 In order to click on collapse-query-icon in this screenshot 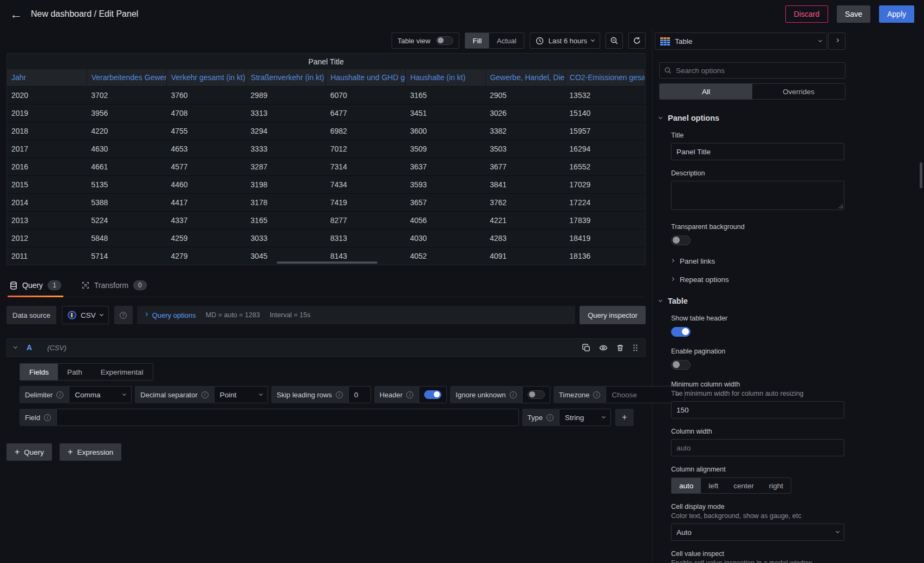, I will do `click(15, 346)`.